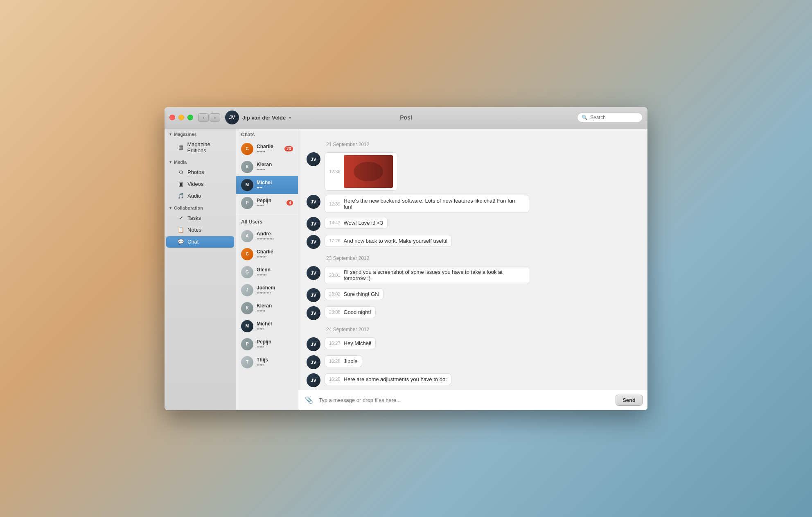  What do you see at coordinates (181, 230) in the screenshot?
I see `notes-icon: 📋` at bounding box center [181, 230].